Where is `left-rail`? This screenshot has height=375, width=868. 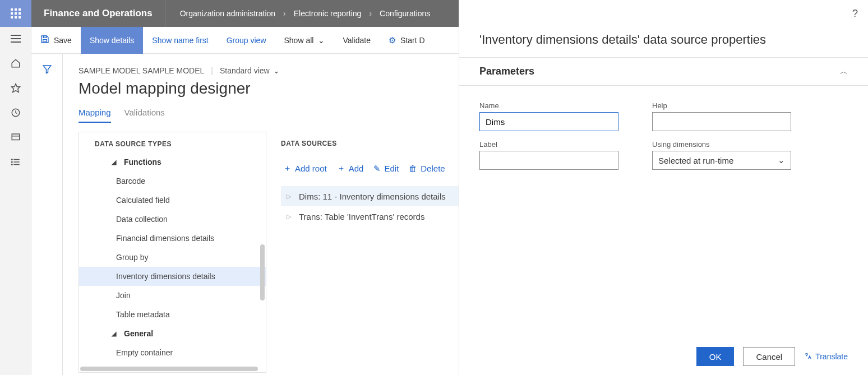 left-rail is located at coordinates (16, 201).